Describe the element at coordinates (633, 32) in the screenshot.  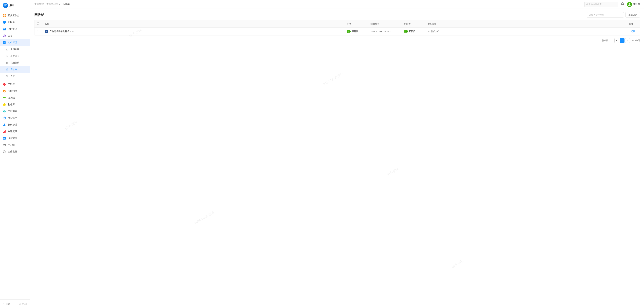
I see `restore-button: 还原` at that location.